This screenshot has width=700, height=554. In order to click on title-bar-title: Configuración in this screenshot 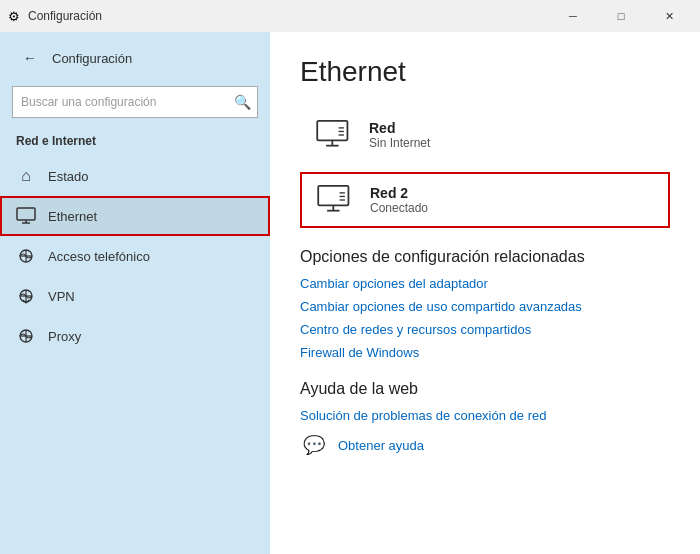, I will do `click(65, 16)`.